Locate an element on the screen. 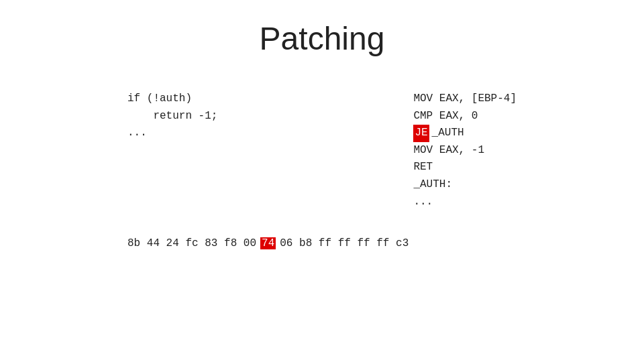  asm-text-5: RET is located at coordinates (423, 168).